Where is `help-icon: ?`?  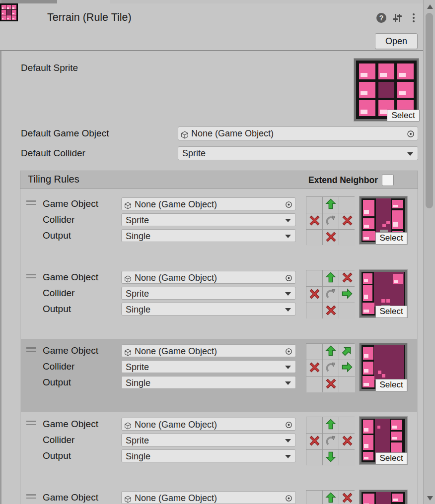
help-icon: ? is located at coordinates (381, 18).